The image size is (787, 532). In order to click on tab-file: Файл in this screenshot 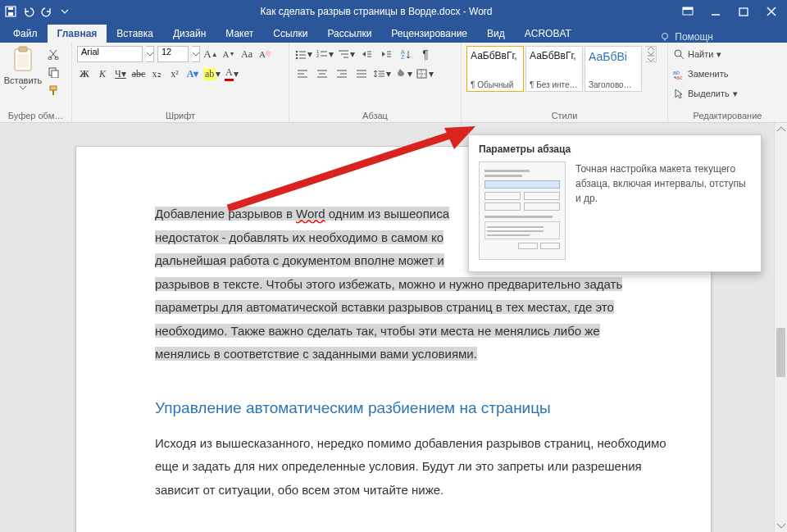, I will do `click(25, 34)`.